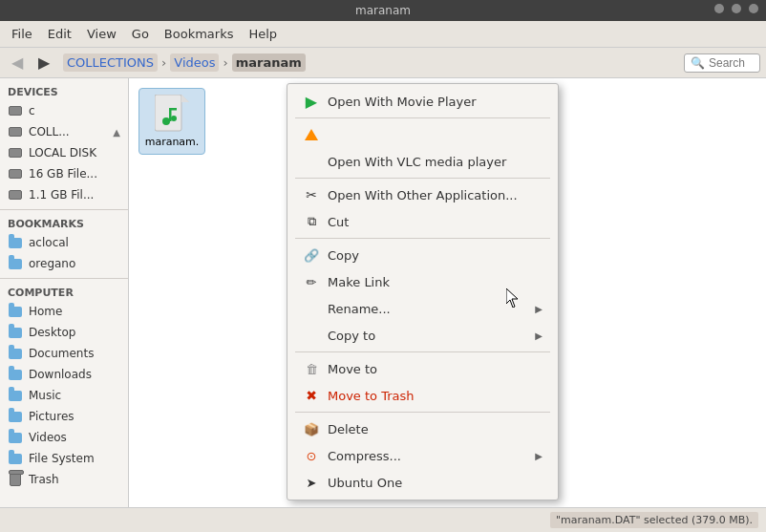  What do you see at coordinates (269, 63) in the screenshot?
I see `breadcrumb-maranam: maranam` at bounding box center [269, 63].